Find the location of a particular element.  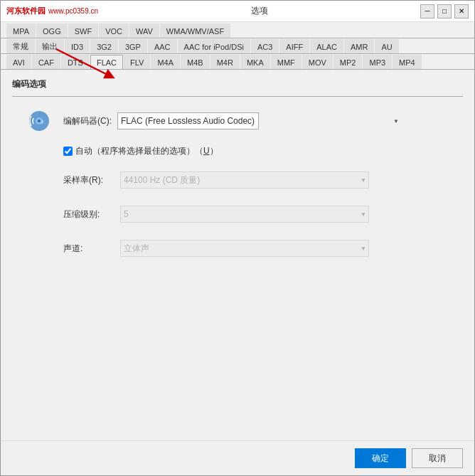

tab-mmf: MMF is located at coordinates (286, 62).